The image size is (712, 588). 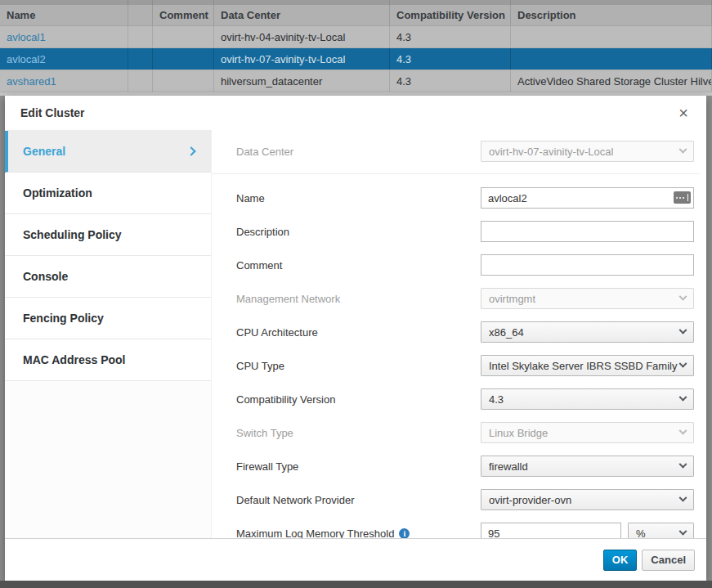 What do you see at coordinates (108, 236) in the screenshot?
I see `tab-scheduling-policy: Scheduling Policy` at bounding box center [108, 236].